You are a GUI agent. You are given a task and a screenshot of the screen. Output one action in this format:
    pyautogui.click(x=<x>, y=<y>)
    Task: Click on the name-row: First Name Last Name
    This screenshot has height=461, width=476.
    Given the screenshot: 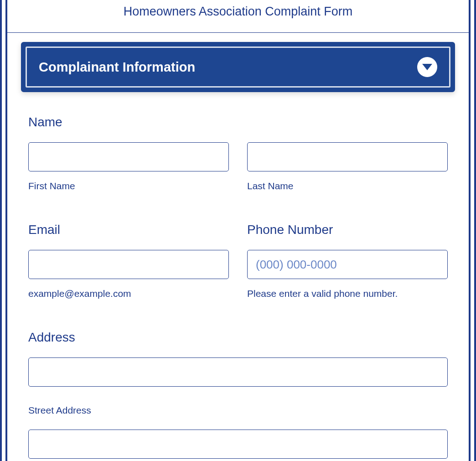 What is the action you would take?
    pyautogui.click(x=238, y=167)
    